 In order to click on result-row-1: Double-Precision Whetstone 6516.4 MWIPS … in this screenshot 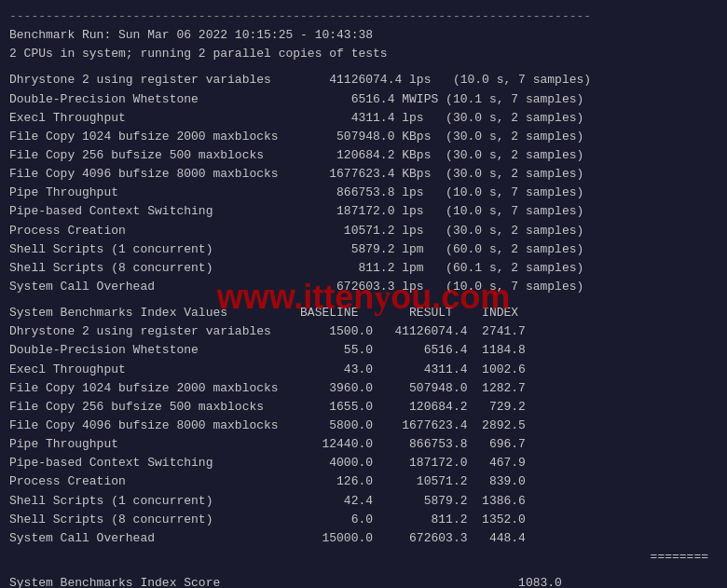, I will do `click(364, 100)`.